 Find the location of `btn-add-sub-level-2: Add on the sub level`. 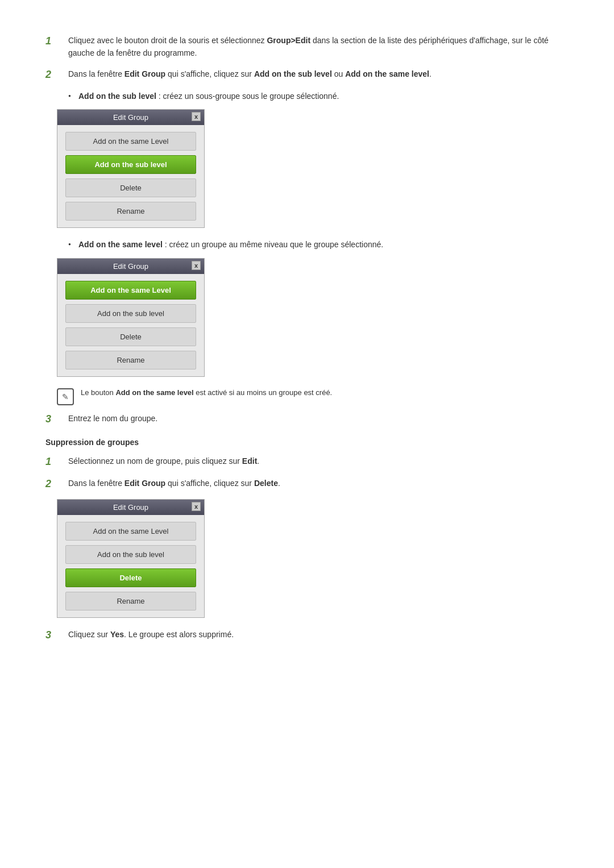

btn-add-sub-level-2: Add on the sub level is located at coordinates (131, 314).